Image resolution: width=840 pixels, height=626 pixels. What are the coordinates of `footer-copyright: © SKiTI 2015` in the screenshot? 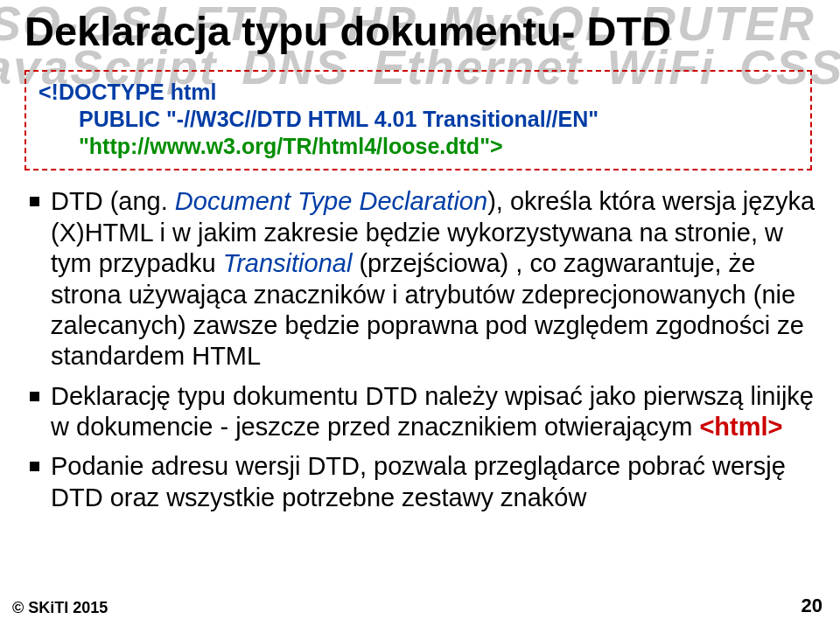 It's located at (60, 609).